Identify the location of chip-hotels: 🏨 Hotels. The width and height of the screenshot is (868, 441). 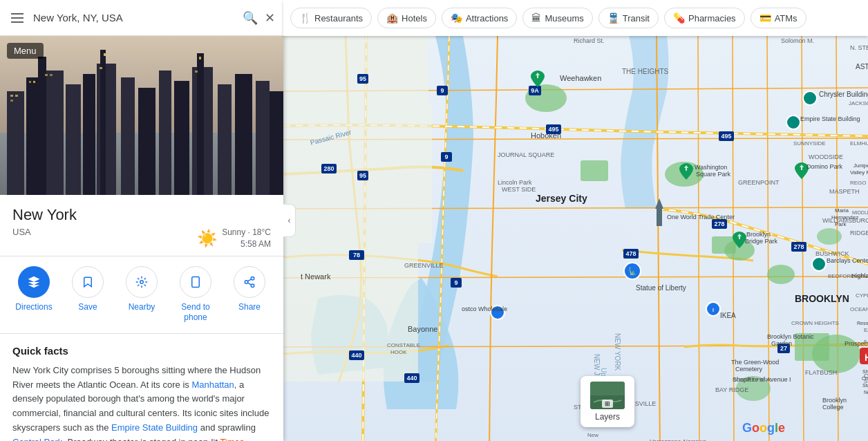
(406, 18).